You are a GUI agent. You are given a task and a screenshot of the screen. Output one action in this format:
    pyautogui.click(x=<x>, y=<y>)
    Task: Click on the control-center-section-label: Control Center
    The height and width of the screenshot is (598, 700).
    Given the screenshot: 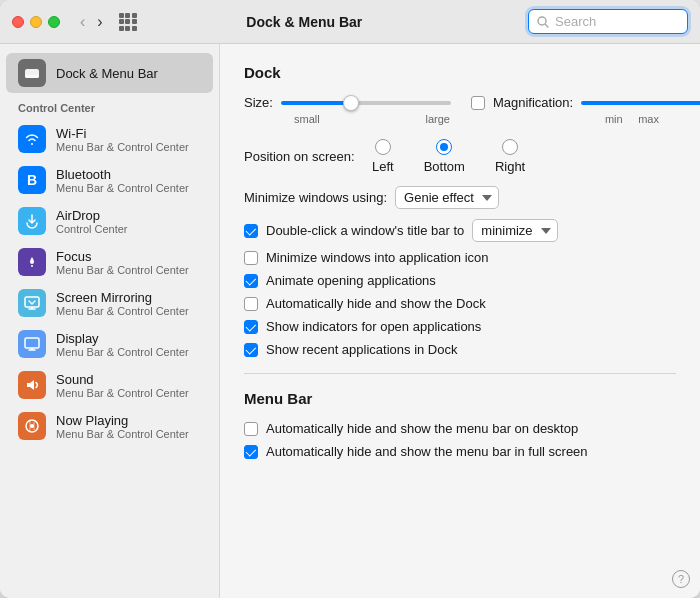 What is the action you would take?
    pyautogui.click(x=110, y=106)
    